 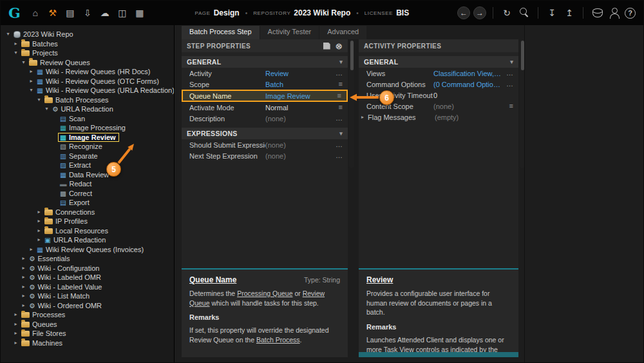 What do you see at coordinates (265, 133) in the screenshot?
I see `section-header-expressions: EXPRESSIONS▾` at bounding box center [265, 133].